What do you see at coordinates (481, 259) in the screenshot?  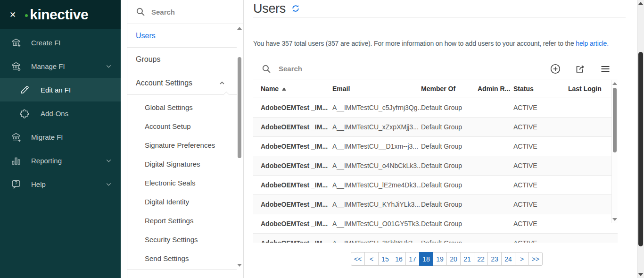 I see `page-button-22: 22` at bounding box center [481, 259].